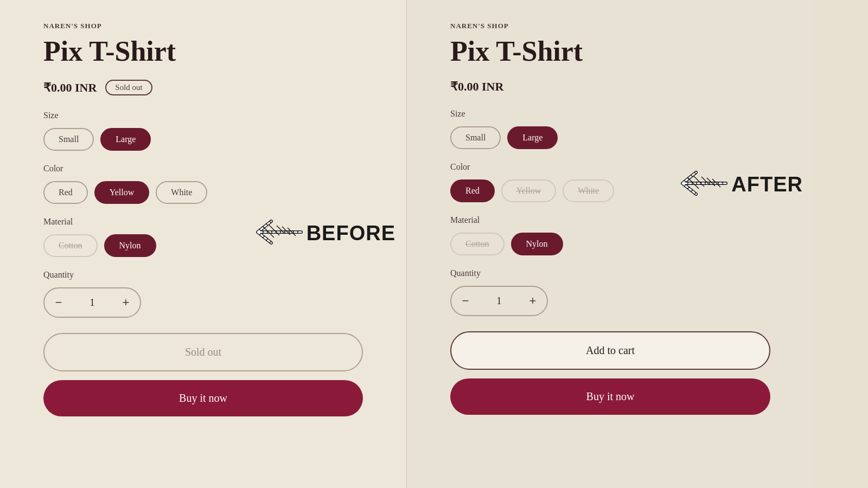  Describe the element at coordinates (59, 303) in the screenshot. I see `qty-minus-left: −` at that location.